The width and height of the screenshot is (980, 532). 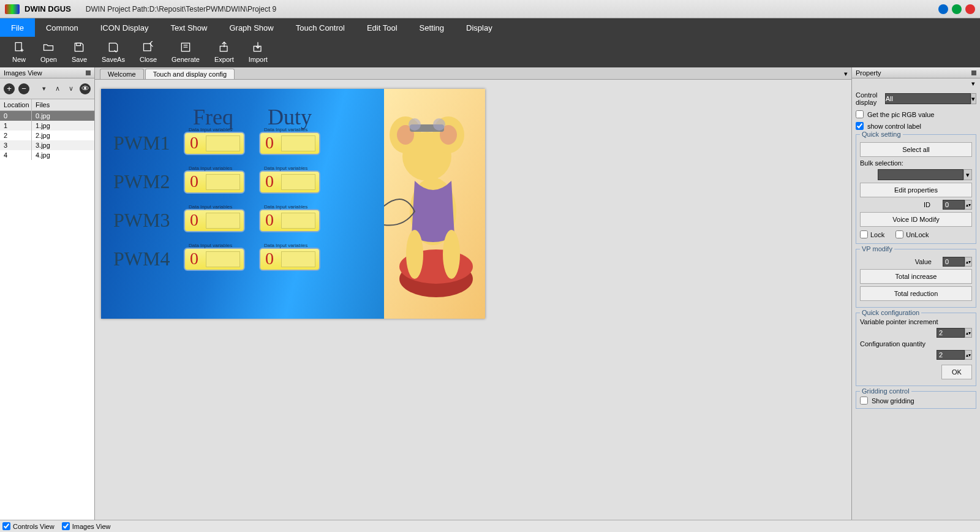 I want to click on generate-button: Generate, so click(x=186, y=52).